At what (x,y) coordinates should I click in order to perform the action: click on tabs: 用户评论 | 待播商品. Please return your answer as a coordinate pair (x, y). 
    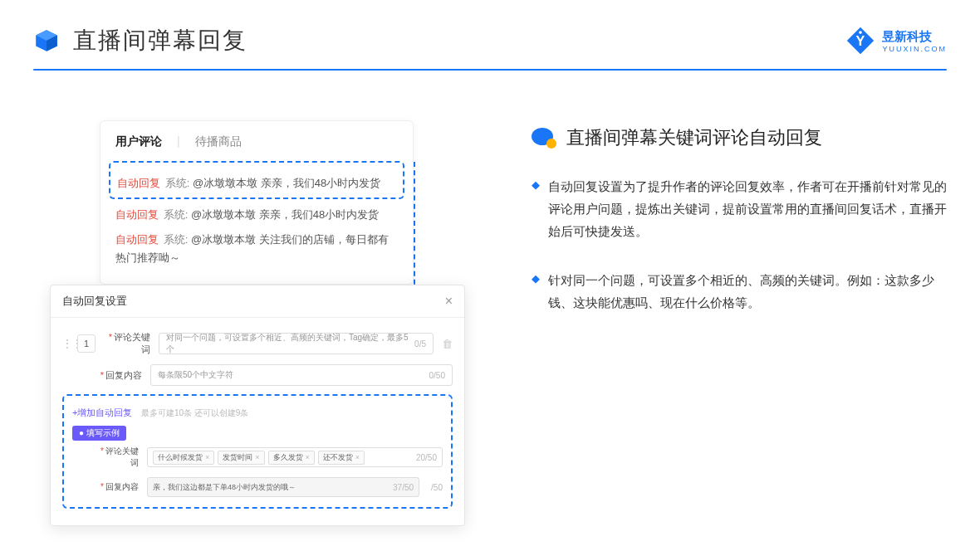
    Looking at the image, I should click on (257, 142).